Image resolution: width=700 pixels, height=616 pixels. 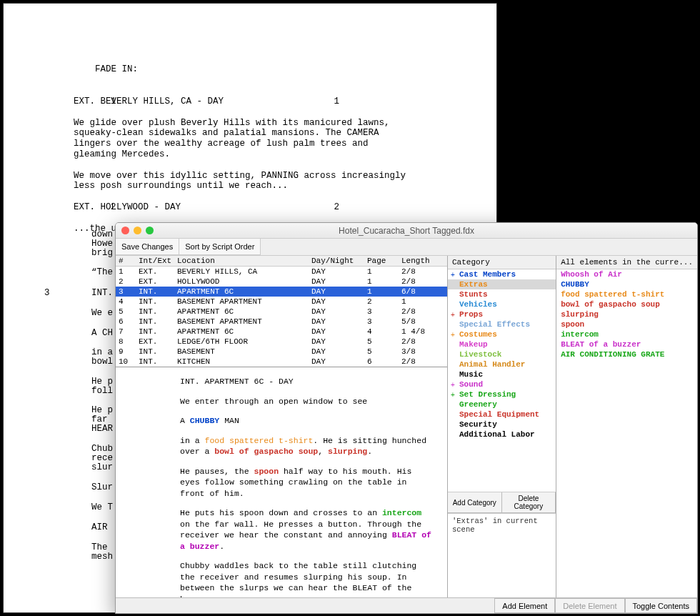 I want to click on delete-category-button: Delete Category, so click(x=529, y=503).